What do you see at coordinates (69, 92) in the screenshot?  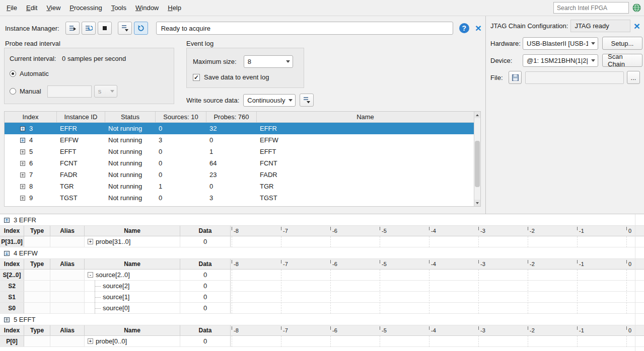 I see `manual-interval-input` at bounding box center [69, 92].